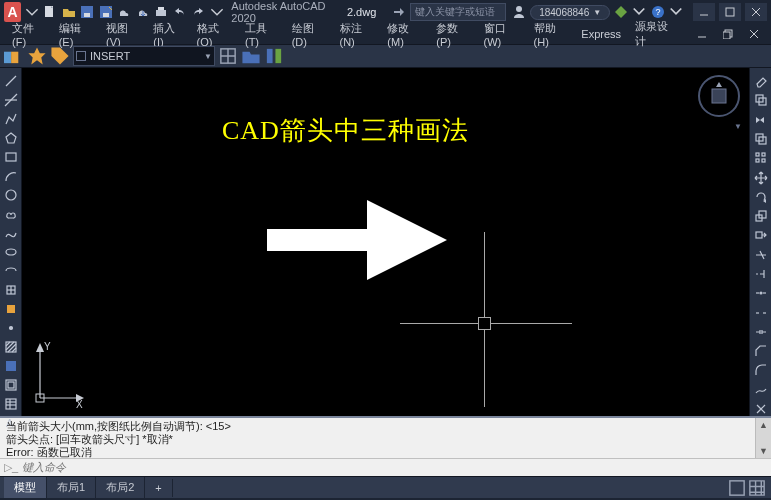  I want to click on menu-tools: 工具(T), so click(262, 34).